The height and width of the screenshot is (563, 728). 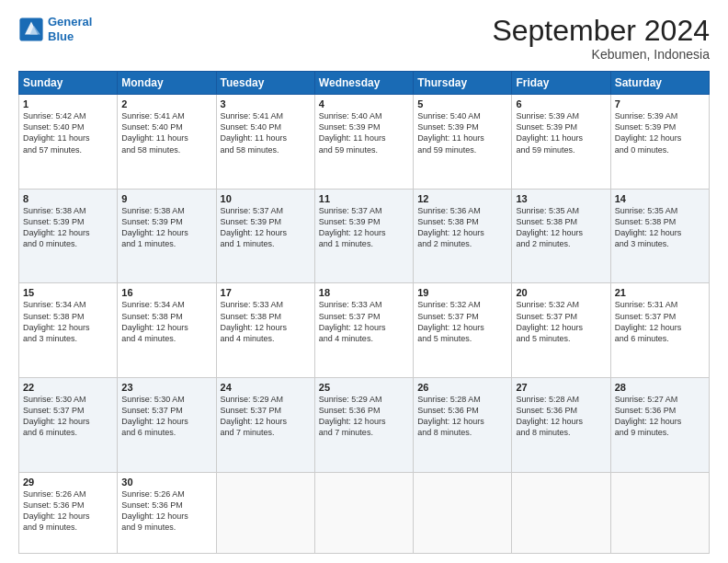 What do you see at coordinates (166, 199) in the screenshot?
I see `day-number: 9` at bounding box center [166, 199].